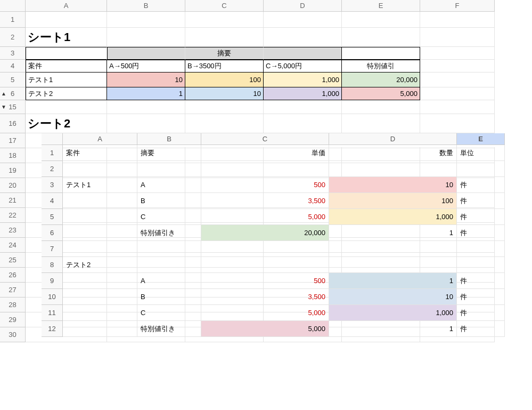 The image size is (532, 410). I want to click on inner-cell-11-B: C, so click(169, 313).